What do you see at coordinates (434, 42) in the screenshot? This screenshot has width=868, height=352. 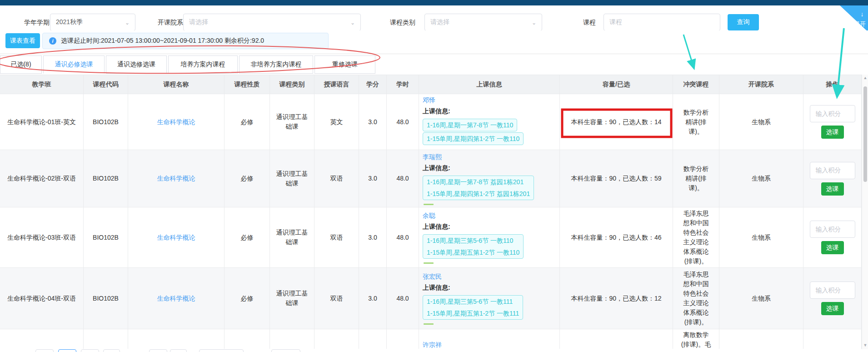 I see `notice-section: 课表查看 i 选课起止时间:2021-07-05 13:00:00~2021-0…` at bounding box center [434, 42].